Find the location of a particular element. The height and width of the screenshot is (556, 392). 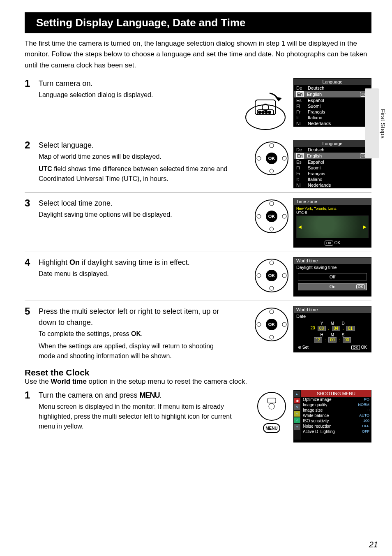

step-4: 4 Highlight On if daylight saving time i… is located at coordinates (198, 277).